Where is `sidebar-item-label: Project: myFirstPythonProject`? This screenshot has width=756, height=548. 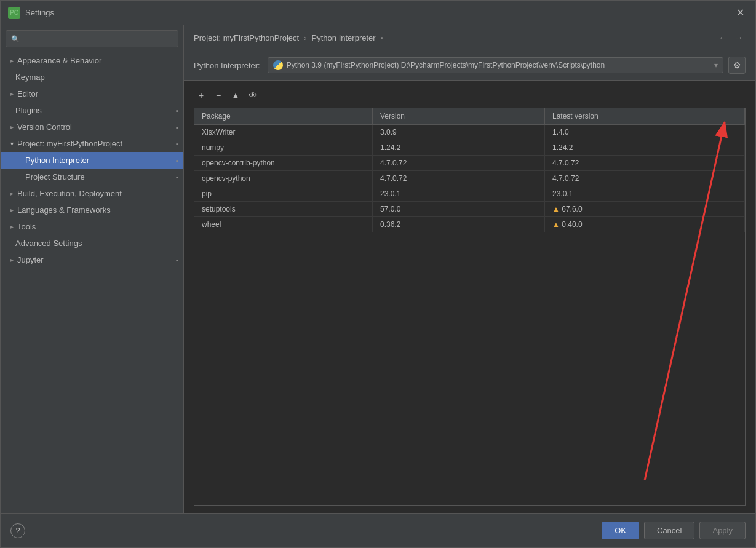 sidebar-item-label: Project: myFirstPythonProject is located at coordinates (70, 144).